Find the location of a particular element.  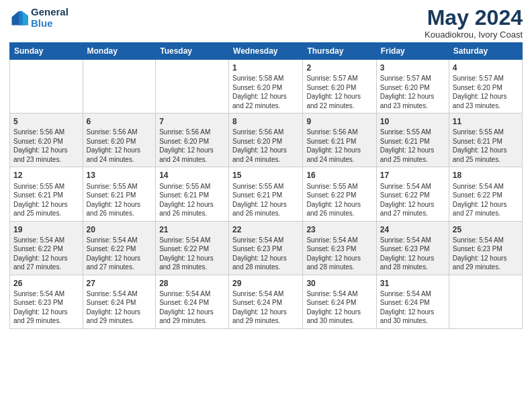

day-number: 4 is located at coordinates (486, 68).